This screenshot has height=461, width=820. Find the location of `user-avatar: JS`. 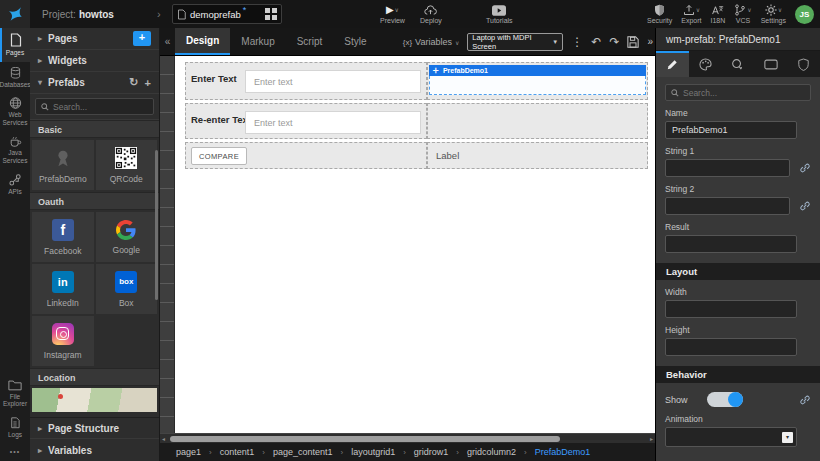

user-avatar: JS is located at coordinates (804, 14).